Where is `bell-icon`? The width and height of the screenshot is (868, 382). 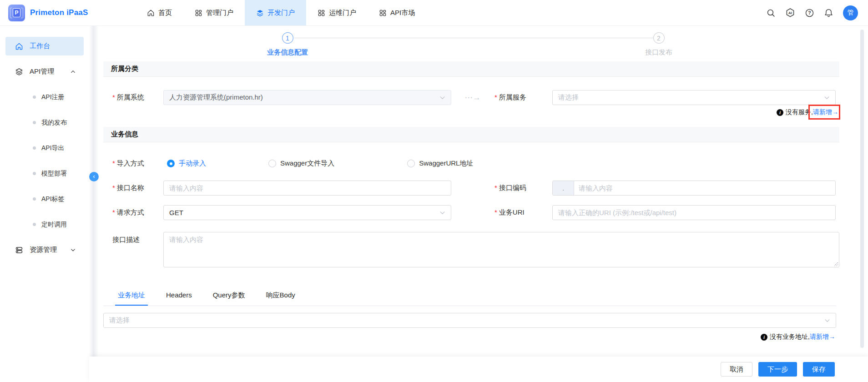 bell-icon is located at coordinates (829, 13).